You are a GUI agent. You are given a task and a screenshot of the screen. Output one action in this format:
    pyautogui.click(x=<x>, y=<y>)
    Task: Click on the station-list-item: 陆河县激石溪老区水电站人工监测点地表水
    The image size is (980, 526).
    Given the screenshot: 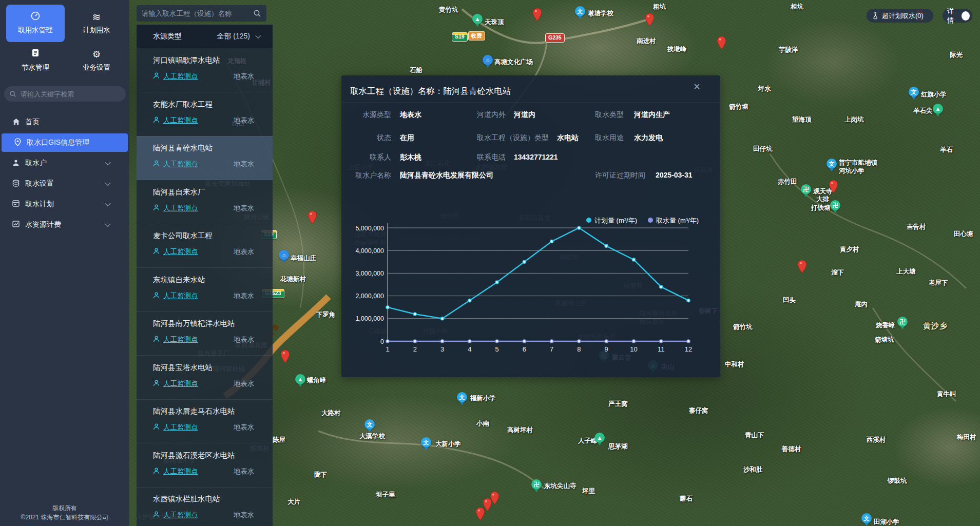 What is the action you would take?
    pyautogui.click(x=204, y=465)
    